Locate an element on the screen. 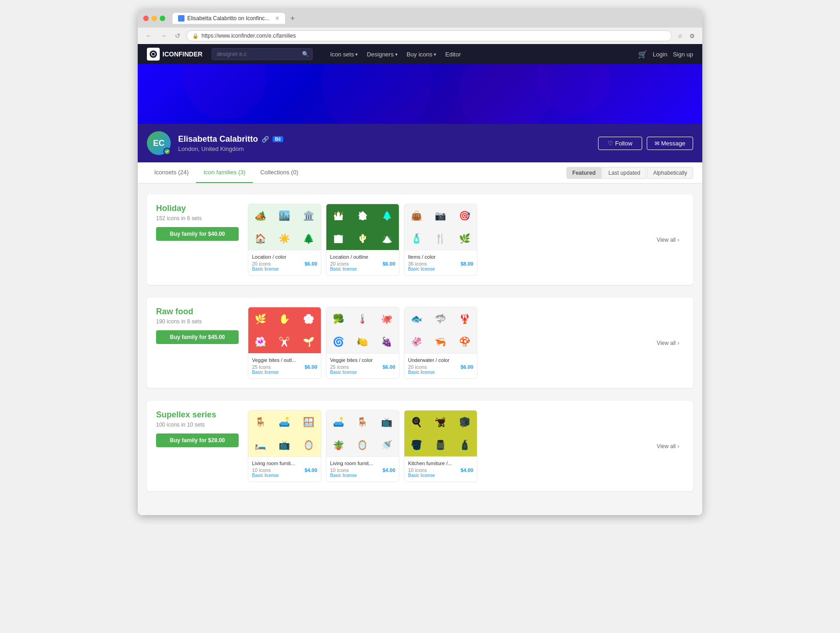 This screenshot has width=840, height=633. sort-alphabetically-button: Alphabetically is located at coordinates (670, 173).